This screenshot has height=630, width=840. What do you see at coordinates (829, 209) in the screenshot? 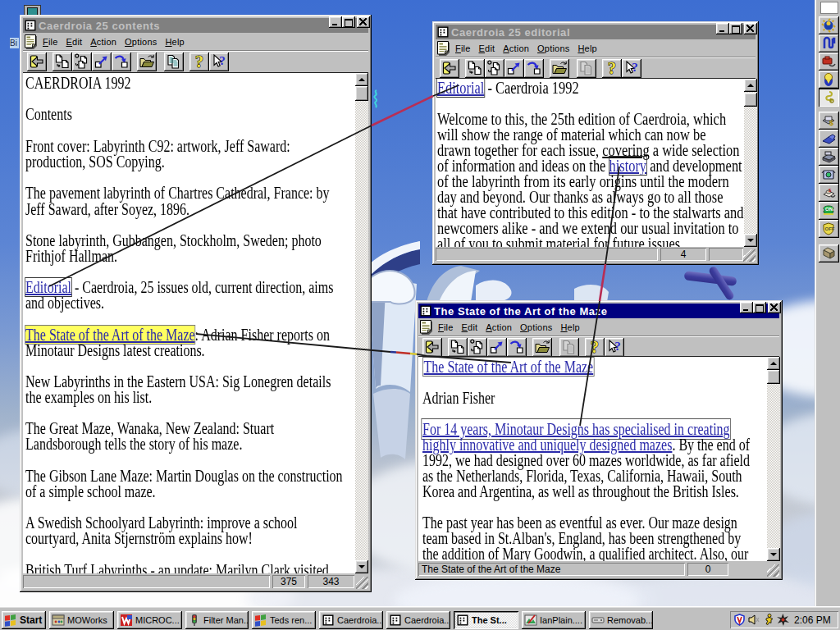
I see `svg-text: ON` at bounding box center [829, 209].